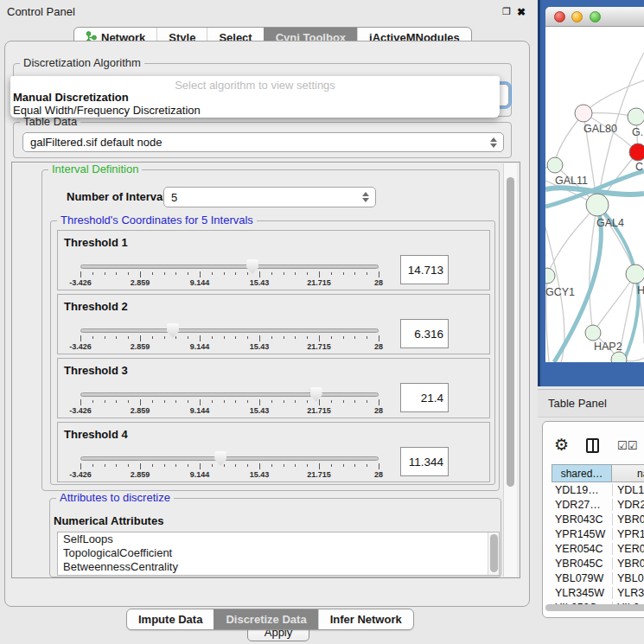 The image size is (644, 644). What do you see at coordinates (582, 593) in the screenshot?
I see `cell-shared-name: YLR345W` at bounding box center [582, 593].